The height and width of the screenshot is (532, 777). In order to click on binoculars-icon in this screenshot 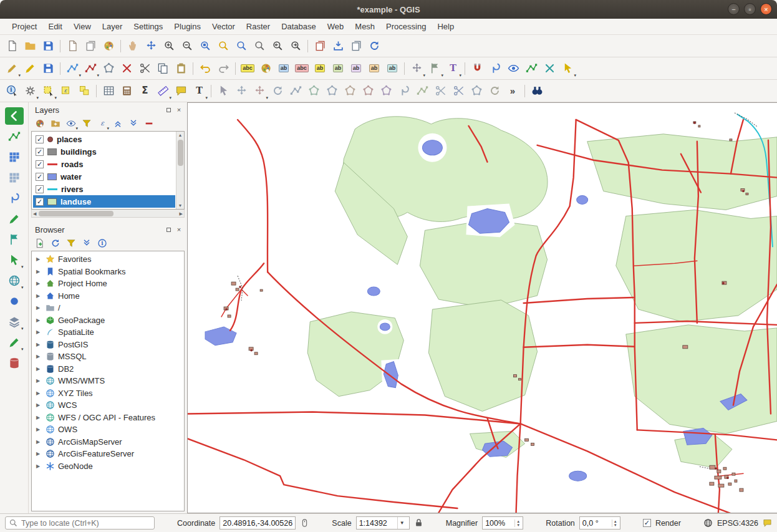, I will do `click(537, 91)`.